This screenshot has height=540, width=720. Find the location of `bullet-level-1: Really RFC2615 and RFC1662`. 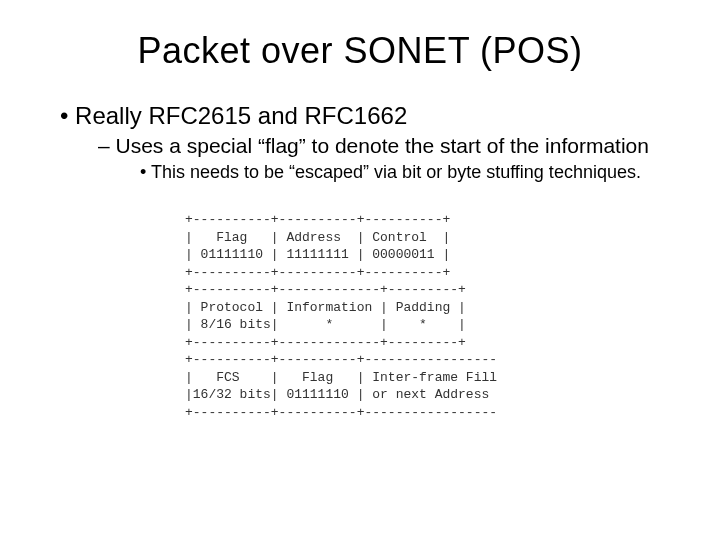

bullet-level-1: Really RFC2615 and RFC1662 is located at coordinates (365, 116).